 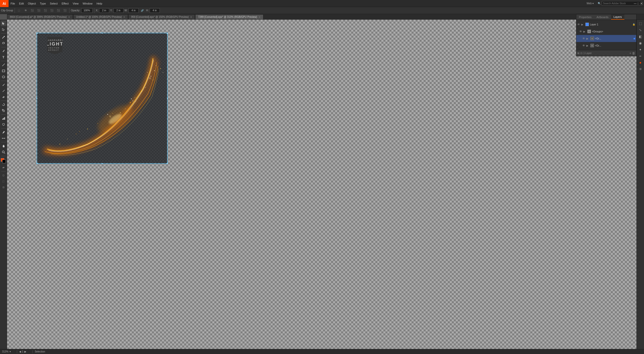 What do you see at coordinates (40, 351) in the screenshot?
I see `status-info: Selection` at bounding box center [40, 351].